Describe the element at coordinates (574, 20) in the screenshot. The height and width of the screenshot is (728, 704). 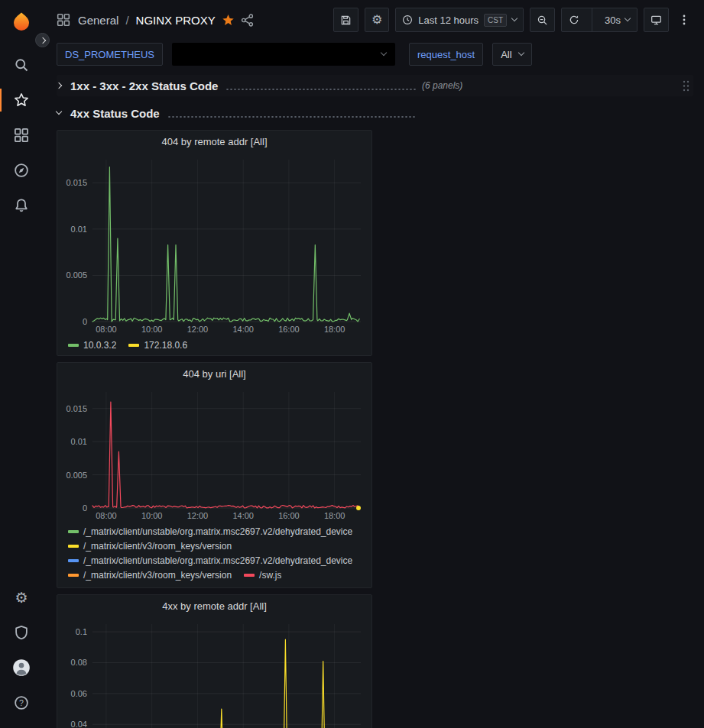
I see `refresh-button` at that location.